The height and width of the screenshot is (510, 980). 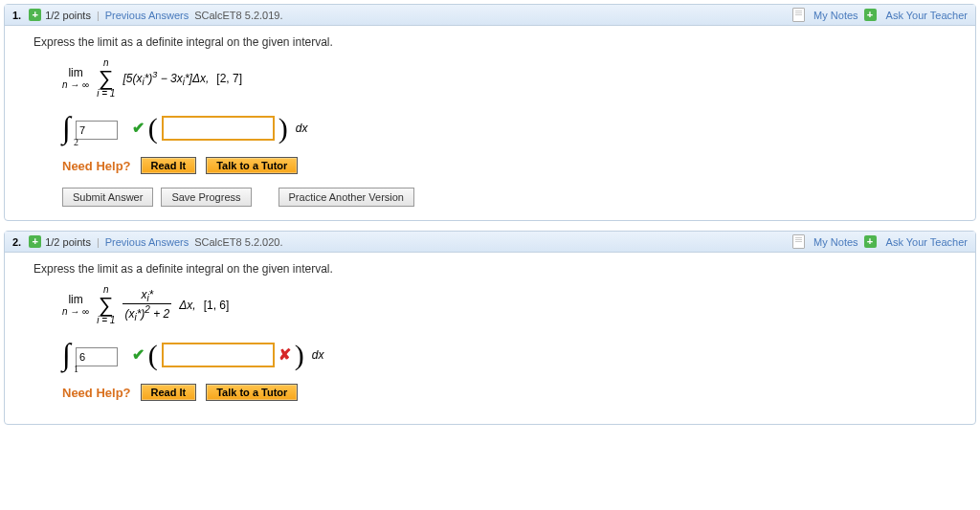 I want to click on submit-answer-button: Submit Answer, so click(x=107, y=197).